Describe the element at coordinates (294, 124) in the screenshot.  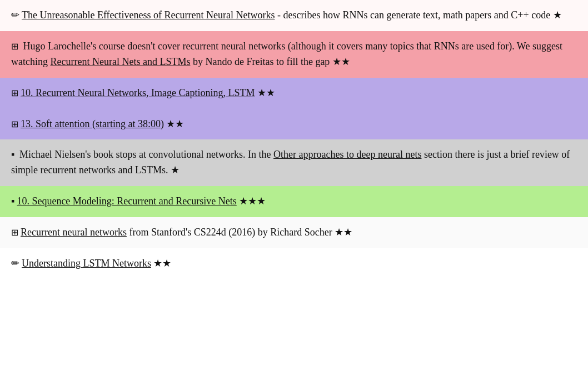
I see `list-item: 13. Soft attention (starting at 38:00) ★…` at that location.